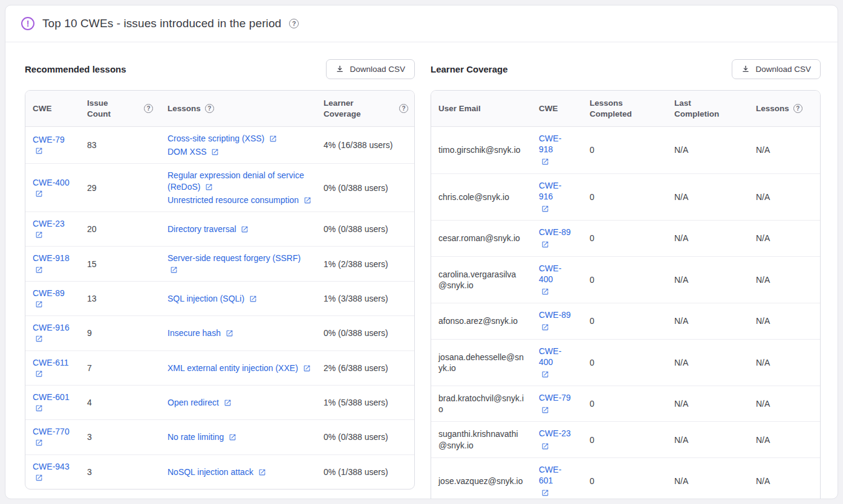 The height and width of the screenshot is (504, 843). I want to click on cwe-cell: CWE-89, so click(557, 321).